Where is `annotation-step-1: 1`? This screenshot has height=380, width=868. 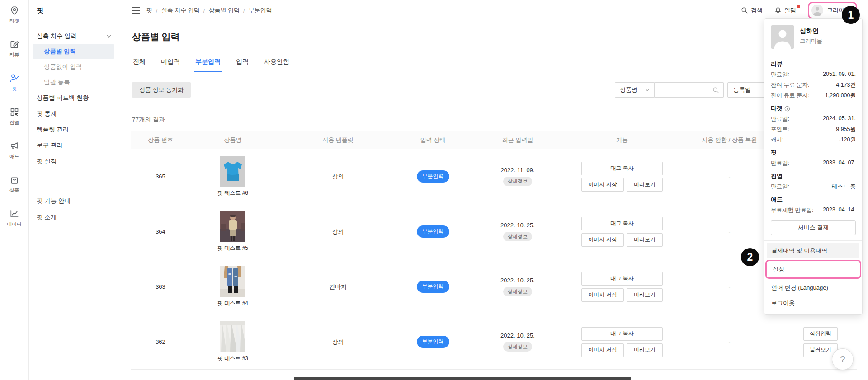
annotation-step-1: 1 is located at coordinates (851, 15).